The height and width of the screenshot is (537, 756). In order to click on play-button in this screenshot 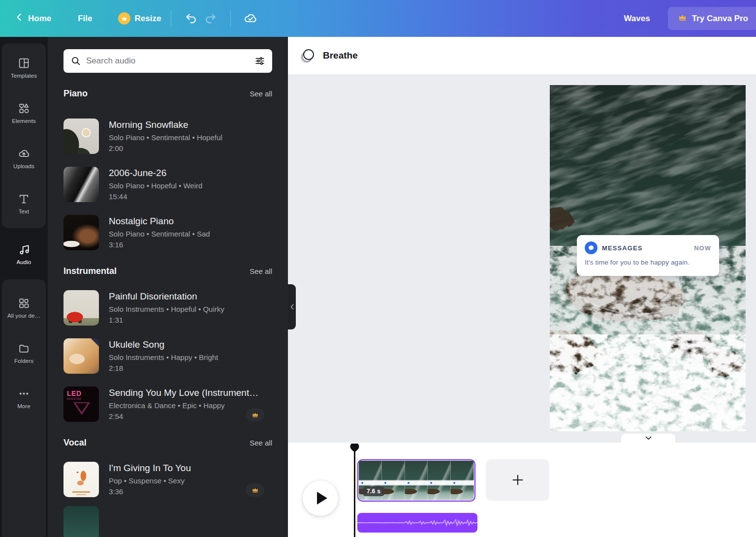, I will do `click(320, 498)`.